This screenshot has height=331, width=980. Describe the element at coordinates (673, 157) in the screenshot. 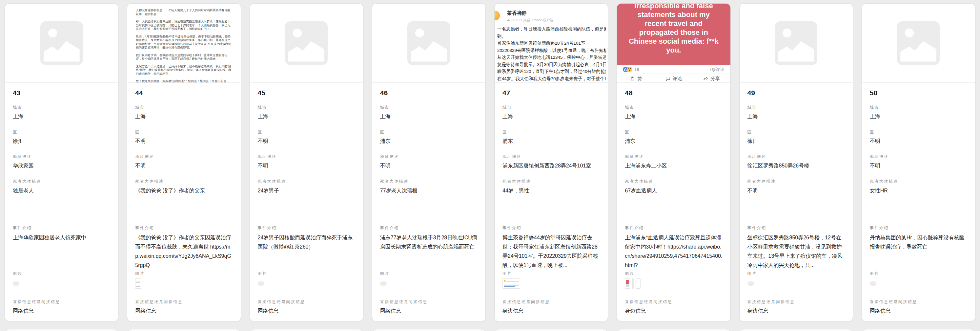

I see `field-label-address: 地址描述` at that location.